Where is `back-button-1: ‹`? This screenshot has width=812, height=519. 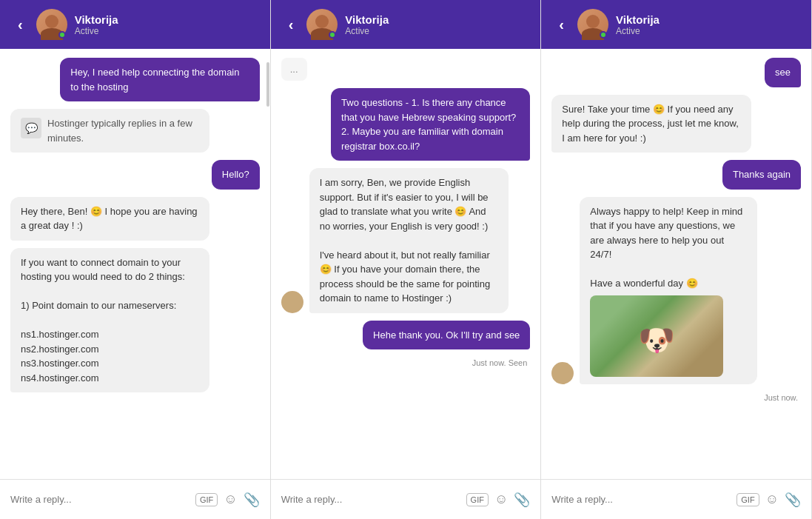 back-button-1: ‹ is located at coordinates (21, 25).